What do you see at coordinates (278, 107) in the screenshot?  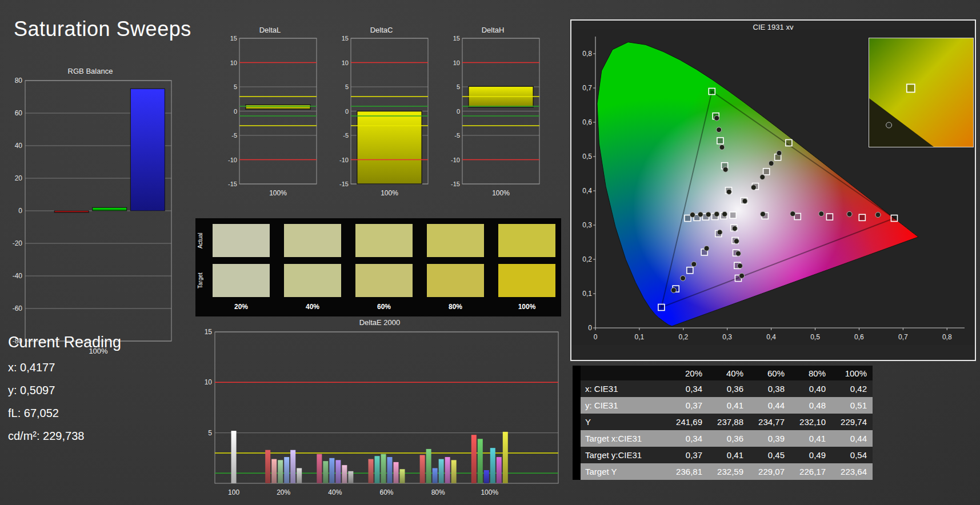 I see `delta_l-bar` at bounding box center [278, 107].